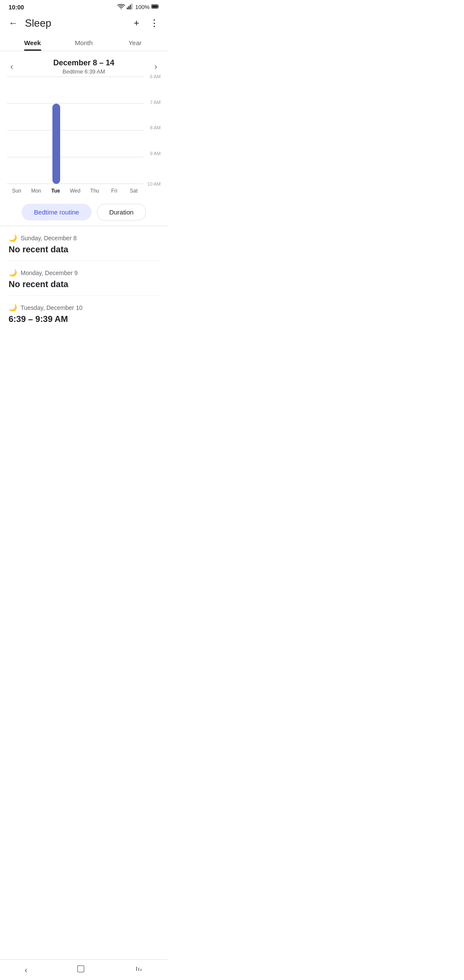 The width and height of the screenshot is (464, 980). What do you see at coordinates (84, 285) in the screenshot?
I see `entry-data-mon: No recent data` at bounding box center [84, 285].